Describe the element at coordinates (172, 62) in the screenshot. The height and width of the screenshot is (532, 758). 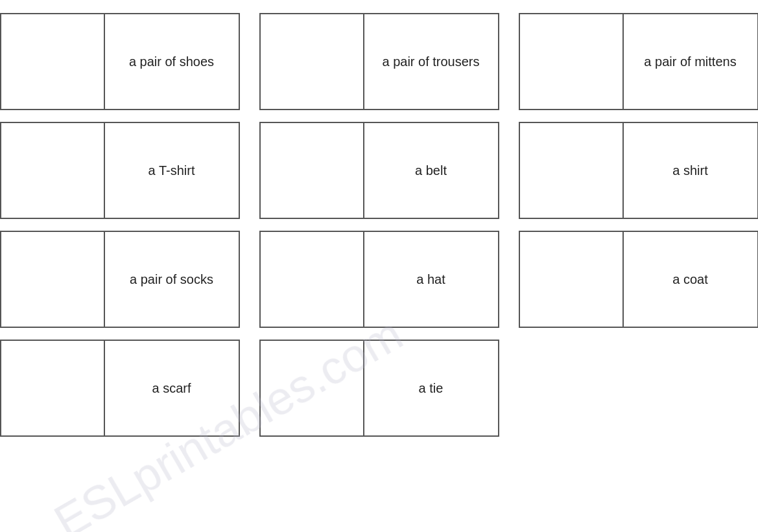
I see `card-label-shoes: a pair of shoes` at that location.